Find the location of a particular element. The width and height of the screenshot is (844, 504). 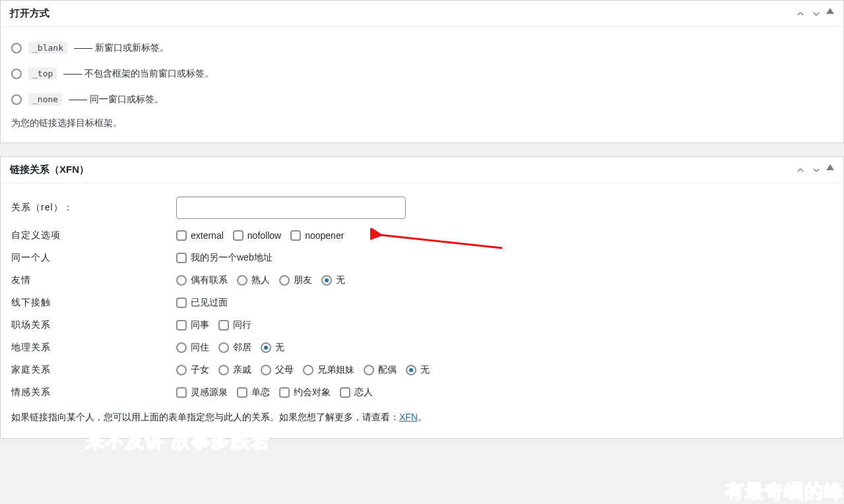

friendship-row: 友情 偶有联系熟人朋友无 is located at coordinates (422, 282).